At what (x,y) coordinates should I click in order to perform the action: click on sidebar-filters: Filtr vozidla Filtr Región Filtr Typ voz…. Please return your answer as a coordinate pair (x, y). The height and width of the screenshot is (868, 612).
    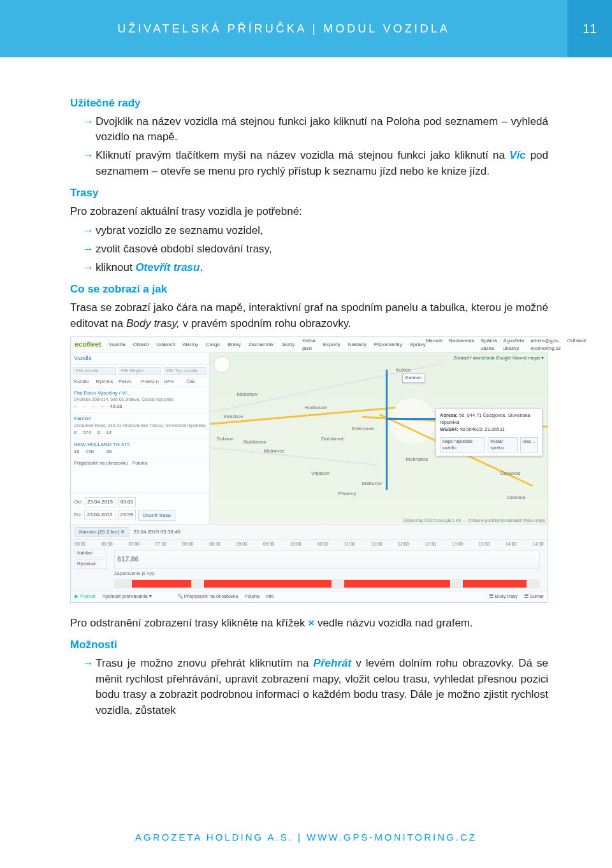
    Looking at the image, I should click on (140, 371).